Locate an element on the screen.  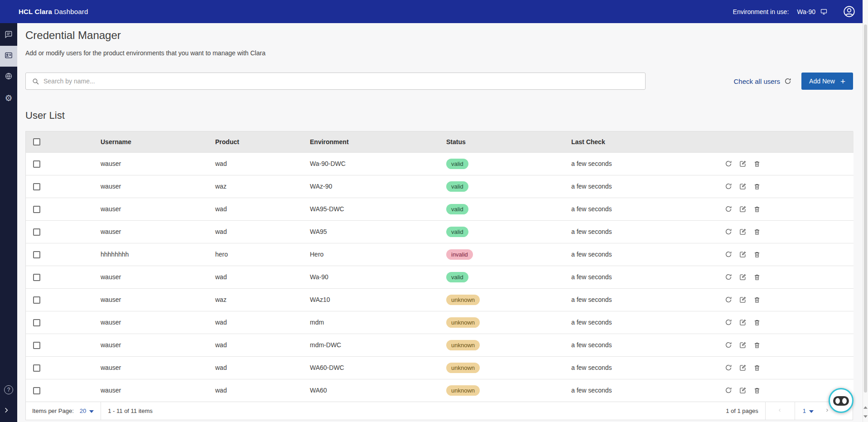
topbar: HCL Clara Dashboard Environment in use: … is located at coordinates (434, 12).